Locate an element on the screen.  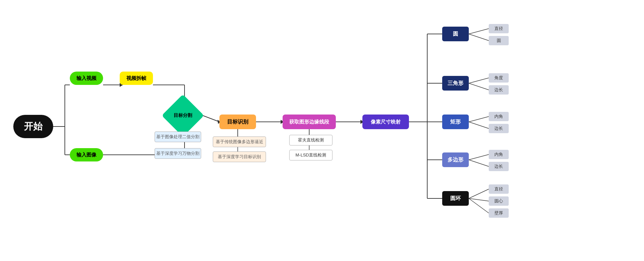
edge-sub1-label: 霍夫直线检测 is located at coordinates (311, 140).